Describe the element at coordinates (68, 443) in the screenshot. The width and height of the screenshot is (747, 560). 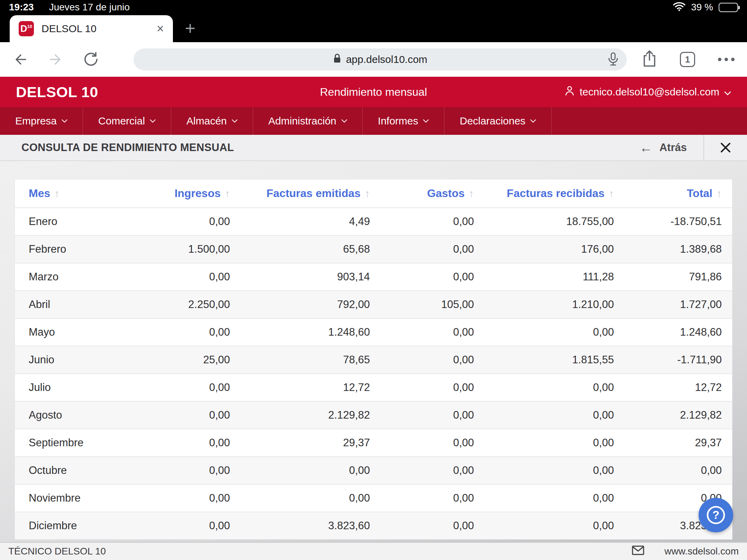
I see `month-cell: Septiembre` at that location.